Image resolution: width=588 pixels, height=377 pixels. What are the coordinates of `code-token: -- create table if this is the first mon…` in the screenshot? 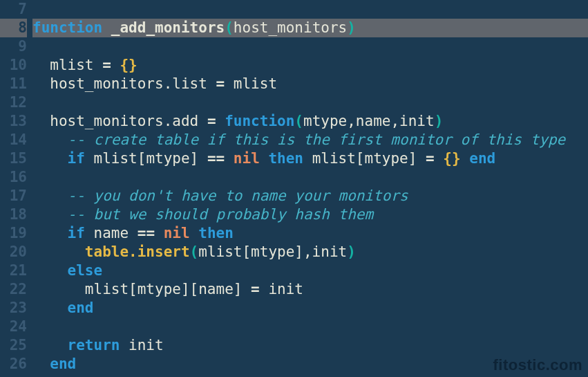 It's located at (316, 140).